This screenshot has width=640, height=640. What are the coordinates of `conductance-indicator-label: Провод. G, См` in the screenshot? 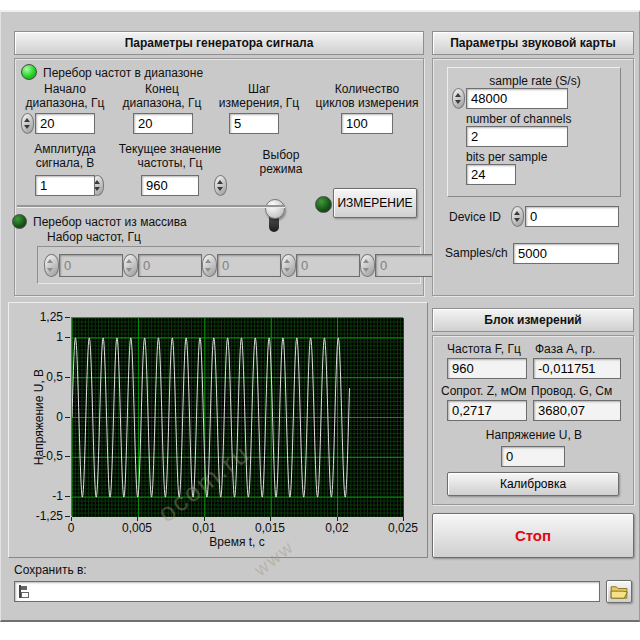 It's located at (572, 391).